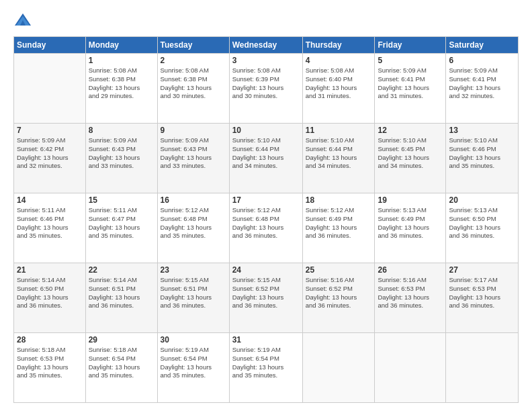 The image size is (532, 411). I want to click on calendar-cell: 10Sunrise: 5:10 AM Sunset: 6:44 PM Dayli…, so click(266, 158).